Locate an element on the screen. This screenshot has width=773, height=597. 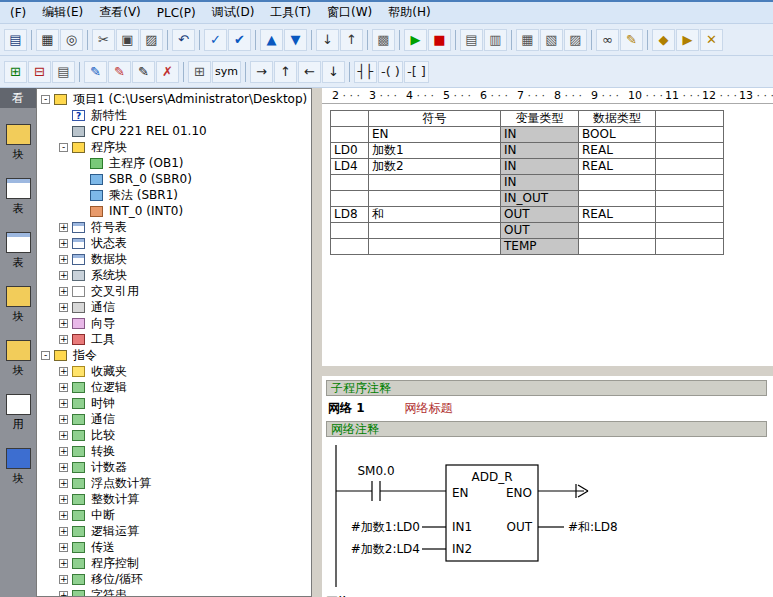
var-table-cell: 和 is located at coordinates (435, 215).